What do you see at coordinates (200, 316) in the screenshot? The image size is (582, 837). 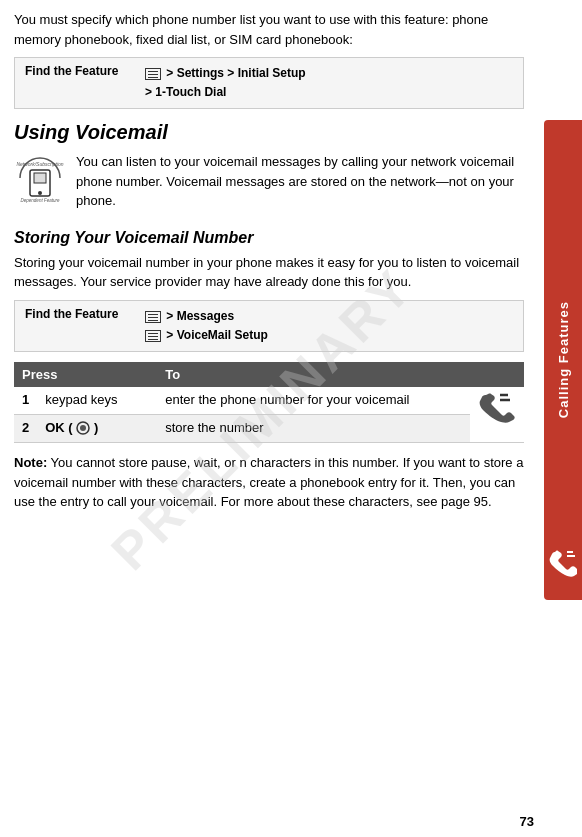 I see `find-feature-path-2-line1: > Messages` at bounding box center [200, 316].